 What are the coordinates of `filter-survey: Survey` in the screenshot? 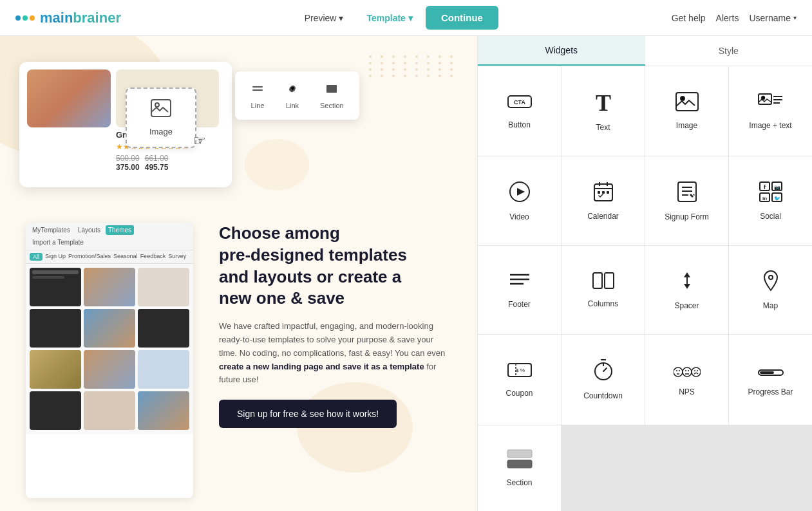 It's located at (177, 257).